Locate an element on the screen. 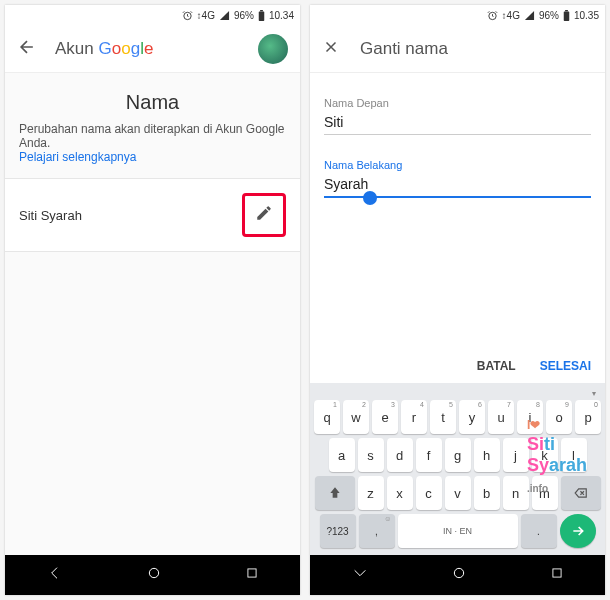 This screenshot has height=600, width=610. key-h: h is located at coordinates (487, 455).